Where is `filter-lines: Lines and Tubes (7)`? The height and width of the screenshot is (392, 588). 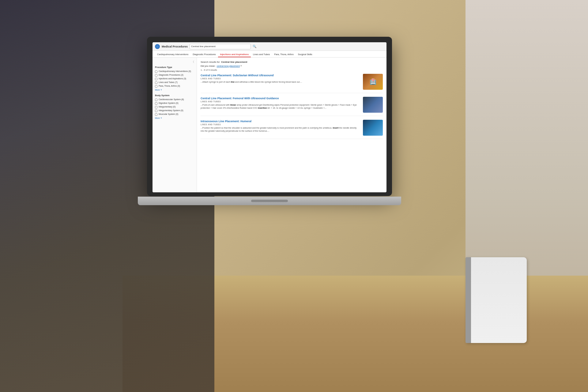 filter-lines: Lines and Tubes (7) is located at coordinates (175, 83).